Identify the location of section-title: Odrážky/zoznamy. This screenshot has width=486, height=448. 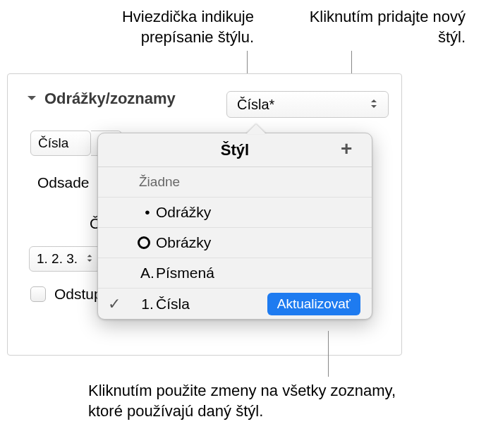
(110, 99).